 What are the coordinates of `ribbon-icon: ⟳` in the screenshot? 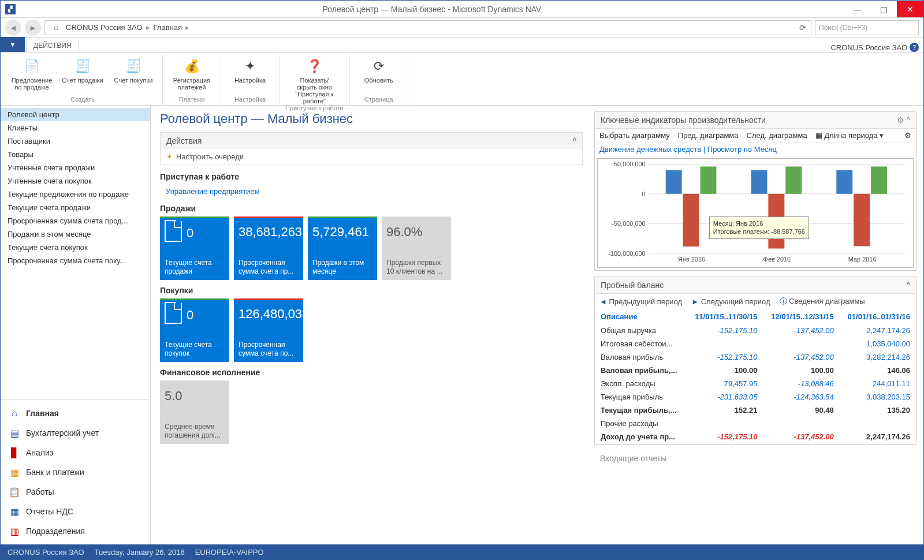 It's located at (379, 66).